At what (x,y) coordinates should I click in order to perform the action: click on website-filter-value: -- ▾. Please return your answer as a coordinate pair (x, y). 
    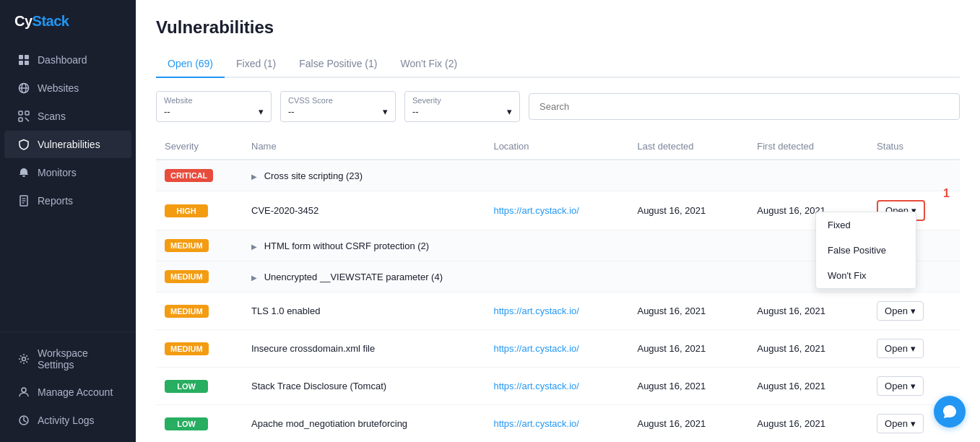
    Looking at the image, I should click on (214, 111).